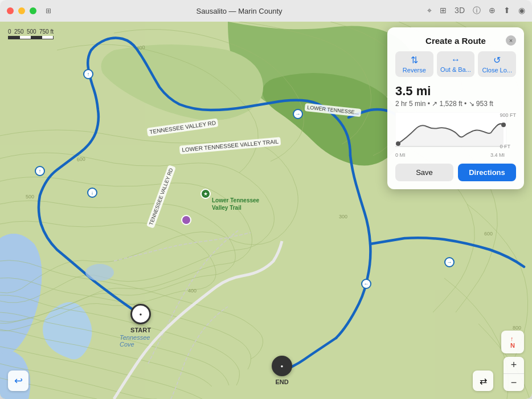 This screenshot has width=532, height=399. Describe the element at coordinates (456, 108) in the screenshot. I see `route-panel: Create a Route × ⇅ Reverse ↔ Out & Ba...…` at that location.